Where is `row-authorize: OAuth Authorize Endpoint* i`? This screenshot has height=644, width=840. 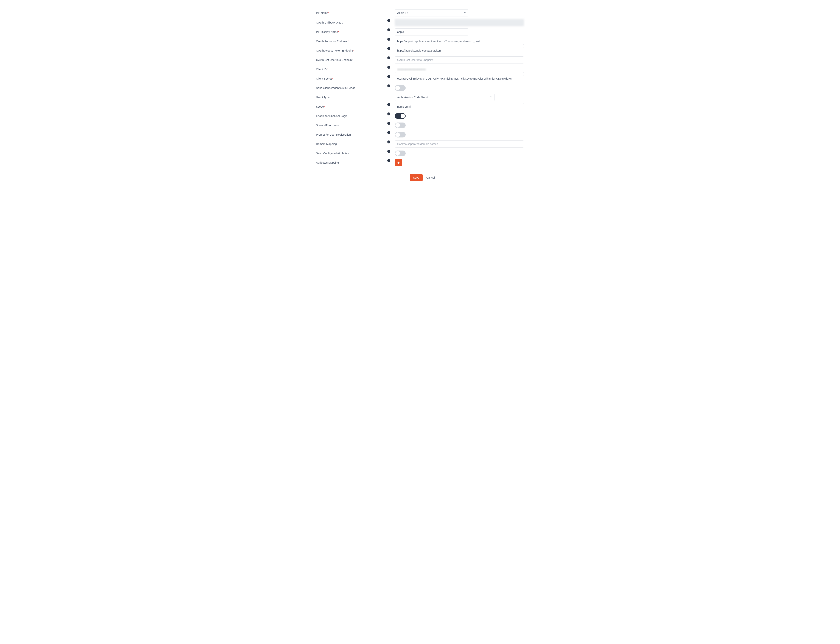 row-authorize: OAuth Authorize Endpoint* i is located at coordinates (426, 41).